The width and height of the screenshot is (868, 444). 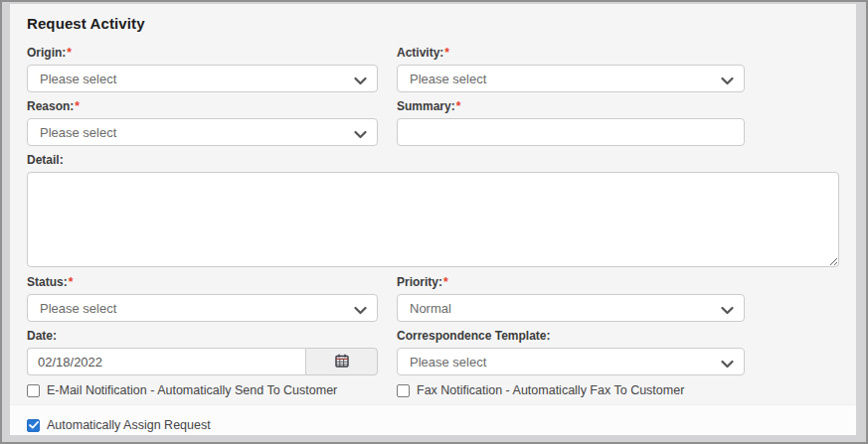 I want to click on priority-selected-value: Normal, so click(x=431, y=308).